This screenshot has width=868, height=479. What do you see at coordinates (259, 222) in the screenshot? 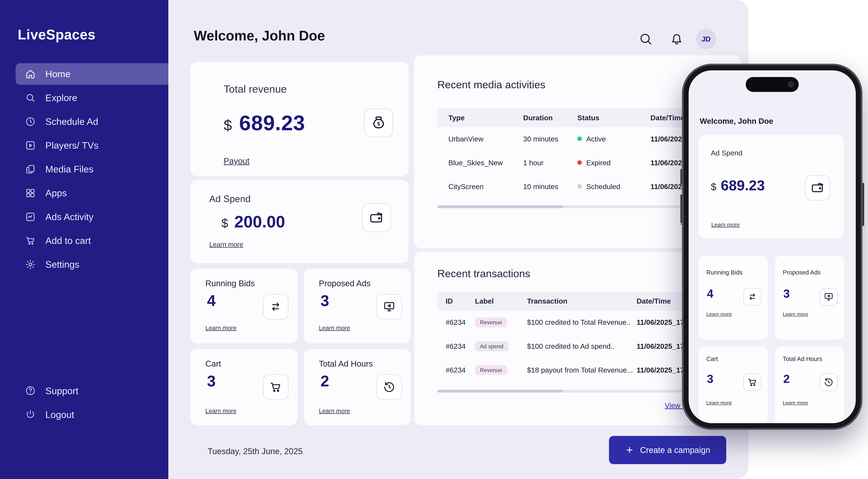
I see `amount-value: 200.00` at bounding box center [259, 222].